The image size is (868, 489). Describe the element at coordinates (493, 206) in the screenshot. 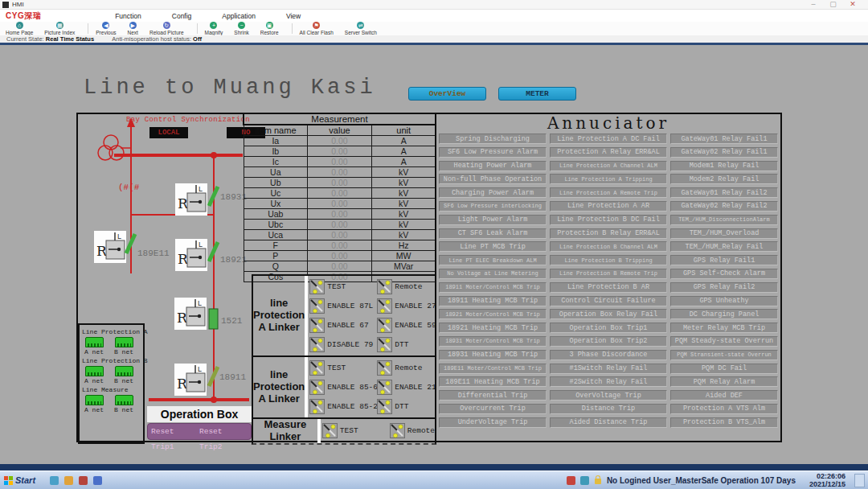

I see `annunciator-tile: SF6 Low Pressure interLocking` at that location.